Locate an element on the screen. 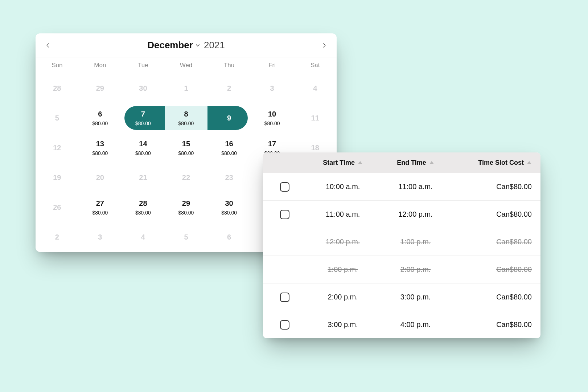 The image size is (588, 392). timeslot-start: 10:00 a.m. is located at coordinates (343, 187).